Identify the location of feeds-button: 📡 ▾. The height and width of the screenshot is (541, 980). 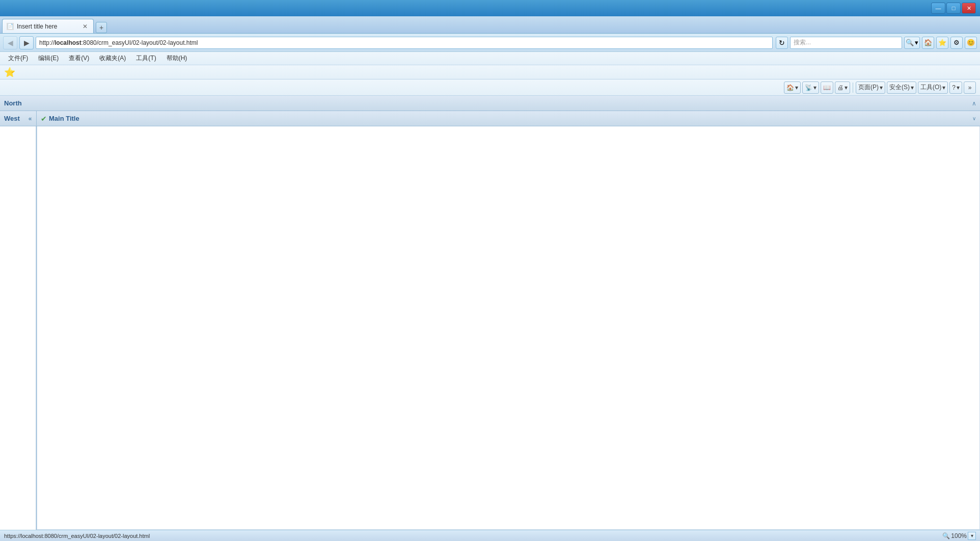
(811, 88).